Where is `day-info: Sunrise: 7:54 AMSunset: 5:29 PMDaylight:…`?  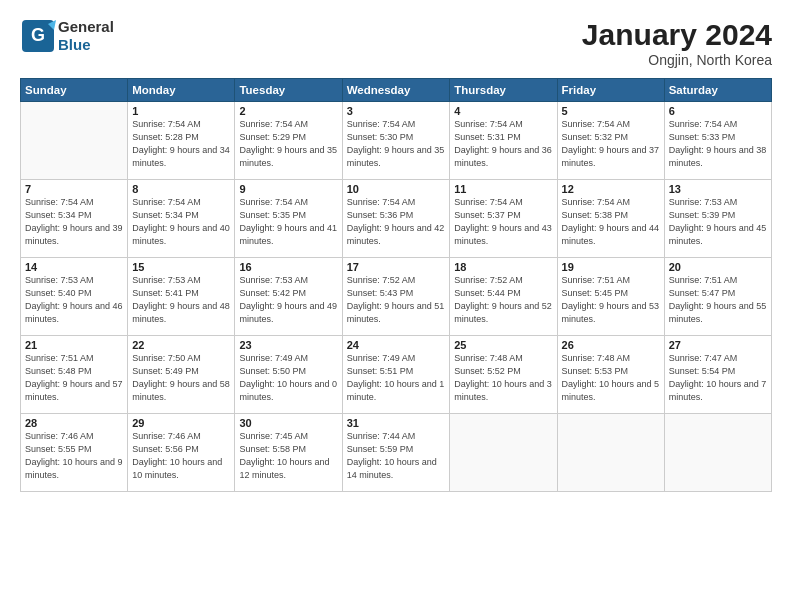
day-info: Sunrise: 7:54 AMSunset: 5:29 PMDaylight:… is located at coordinates (288, 144).